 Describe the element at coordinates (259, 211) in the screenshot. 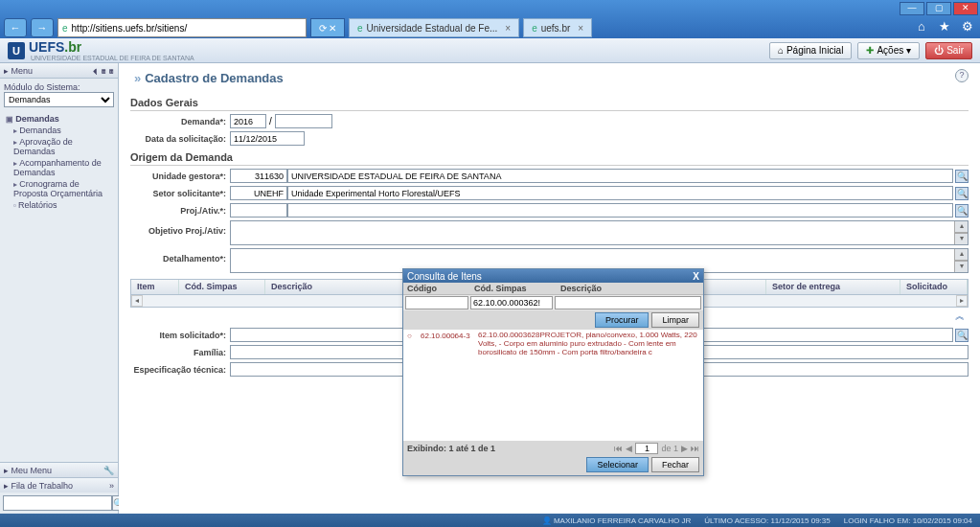

I see `proj-code-input` at that location.